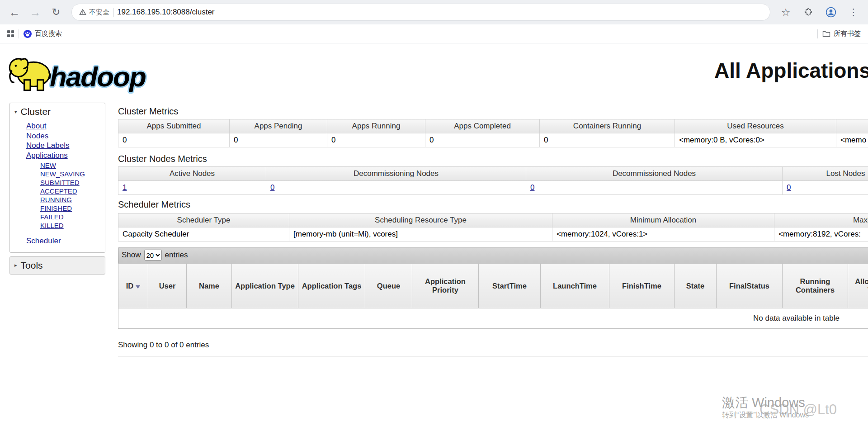 Image resolution: width=868 pixels, height=431 pixels. I want to click on lost-nodes-link: 0, so click(788, 187).